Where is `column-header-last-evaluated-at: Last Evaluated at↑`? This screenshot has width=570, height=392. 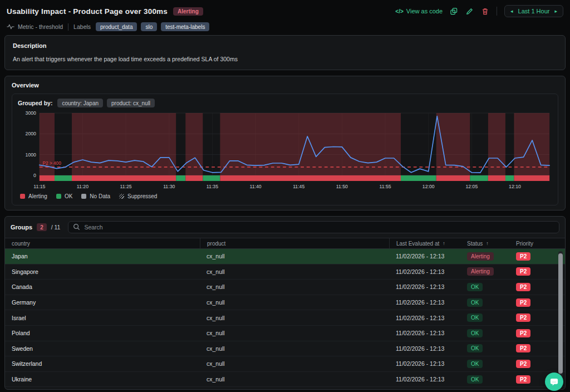 column-header-last-evaluated-at: Last Evaluated at↑ is located at coordinates (425, 243).